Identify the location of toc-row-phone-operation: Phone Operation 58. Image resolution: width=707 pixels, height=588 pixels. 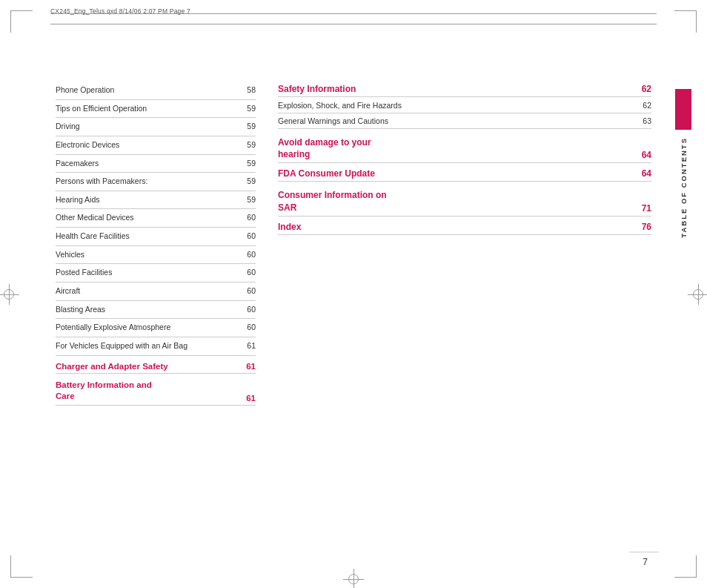
(156, 90).